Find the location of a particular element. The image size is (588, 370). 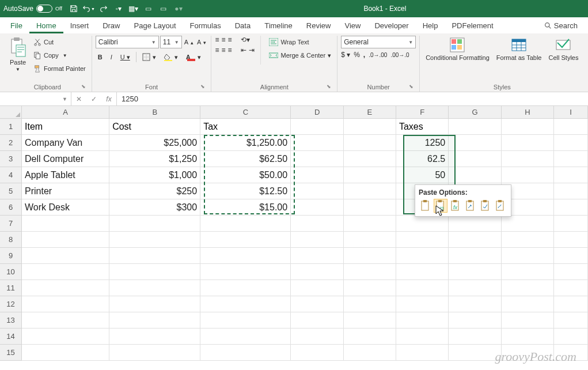

column-header-H: H is located at coordinates (528, 112).